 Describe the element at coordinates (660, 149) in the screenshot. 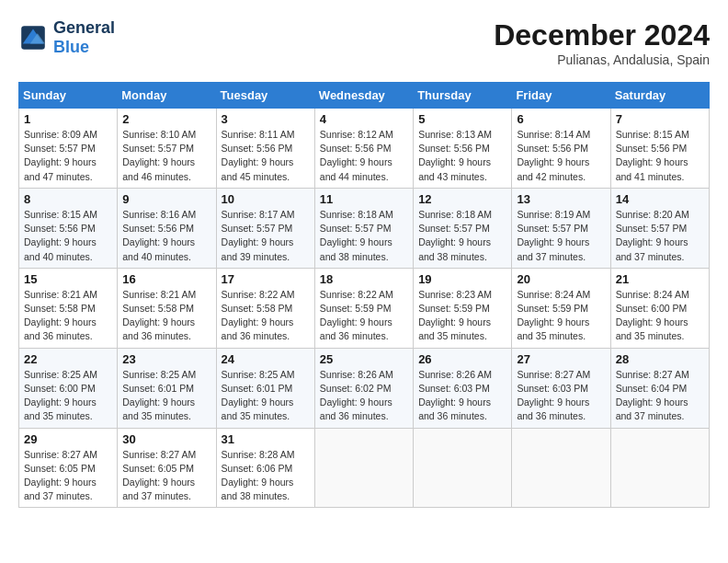

I see `calendar-cell: 7 Sunrise: 8:15 AMSunset: 5:56 PMDayligh…` at that location.